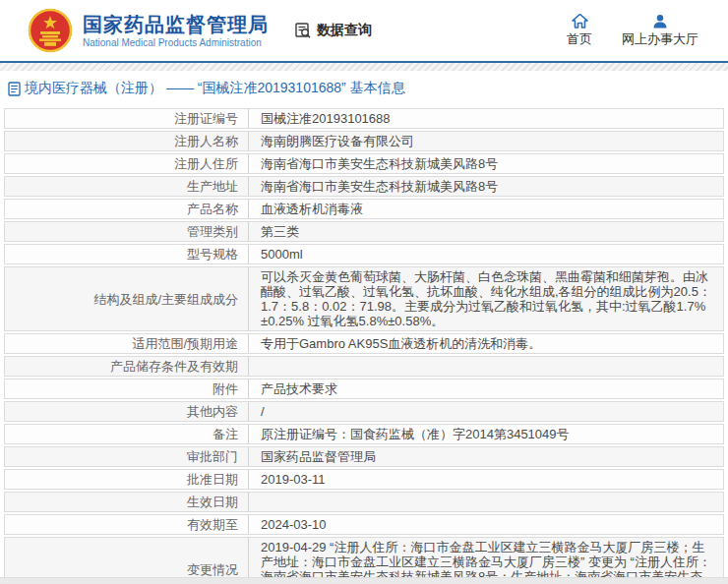 The width and height of the screenshot is (728, 584). I want to click on header-hatch-strip, so click(364, 67).